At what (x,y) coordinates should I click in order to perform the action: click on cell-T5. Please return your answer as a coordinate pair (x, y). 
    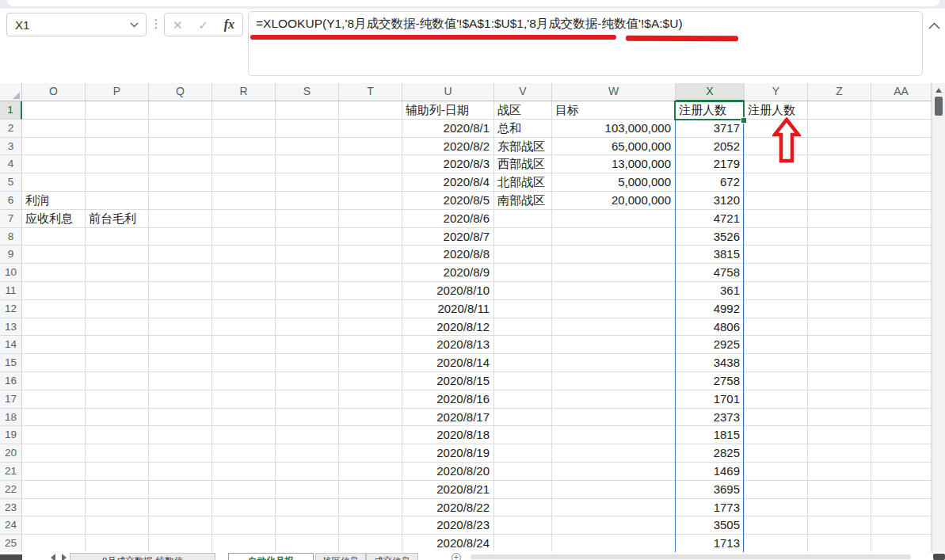
    Looking at the image, I should click on (371, 182).